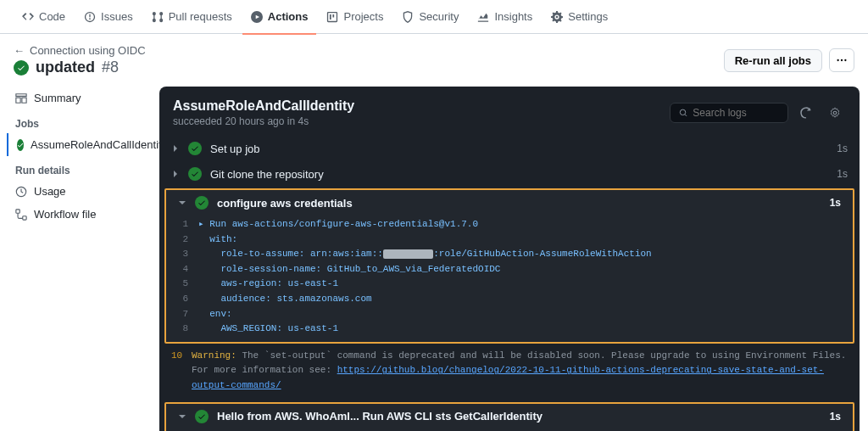 The width and height of the screenshot is (868, 431). Describe the element at coordinates (509, 372) in the screenshot. I see `log-warning: 10 Warning: The `set-output` command is …` at that location.